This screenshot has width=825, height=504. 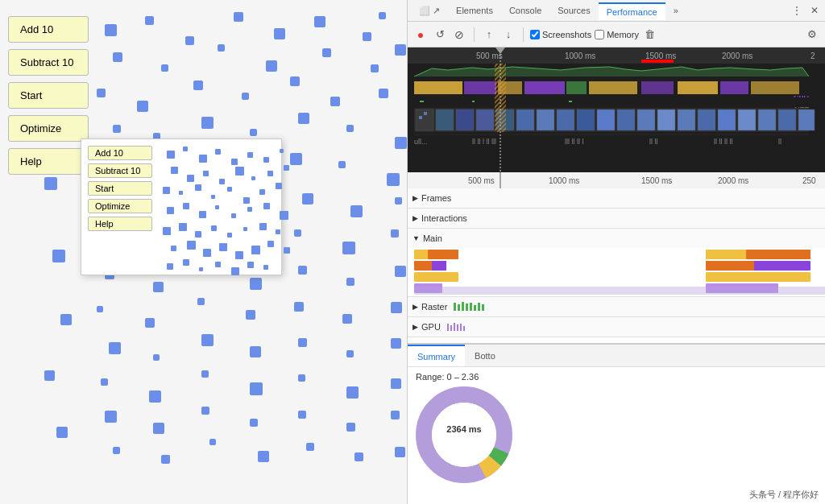 I want to click on main-flame-content, so click(x=616, y=272).